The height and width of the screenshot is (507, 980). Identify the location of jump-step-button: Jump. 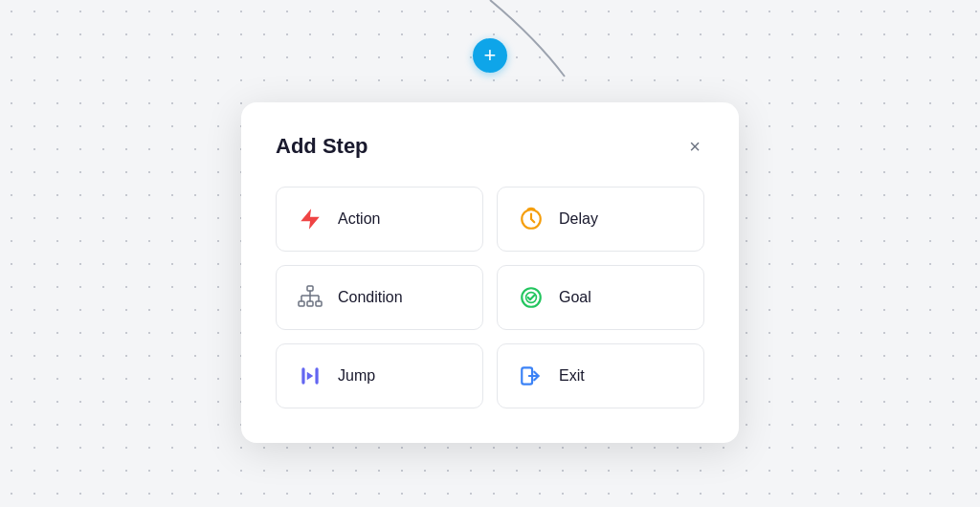
(379, 376).